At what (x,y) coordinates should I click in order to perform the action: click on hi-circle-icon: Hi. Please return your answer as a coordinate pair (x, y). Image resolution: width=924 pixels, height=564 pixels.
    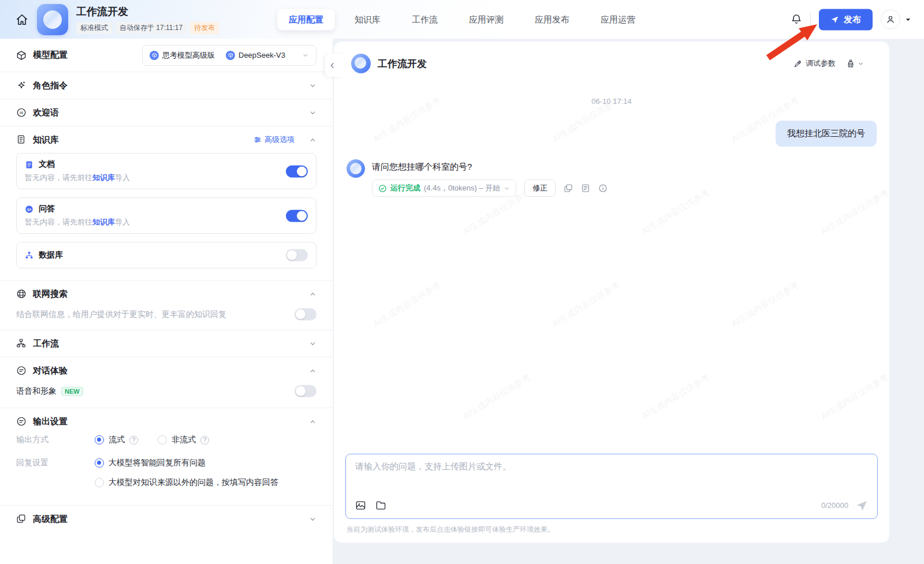
    Looking at the image, I should click on (21, 113).